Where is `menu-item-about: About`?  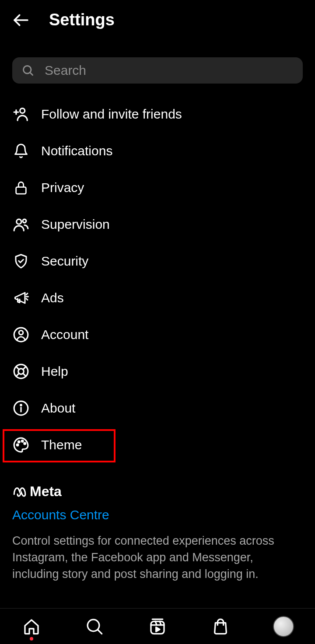 menu-item-about: About is located at coordinates (158, 408).